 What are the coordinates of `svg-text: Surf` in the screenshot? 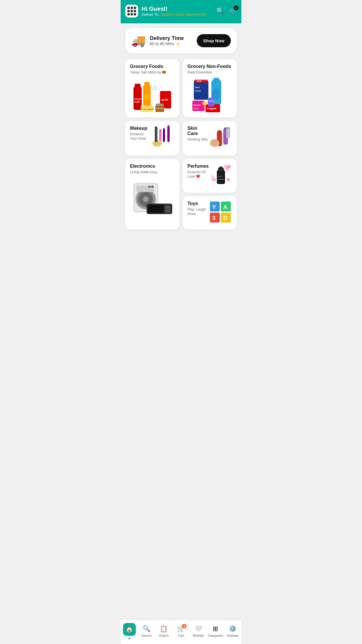 It's located at (197, 88).